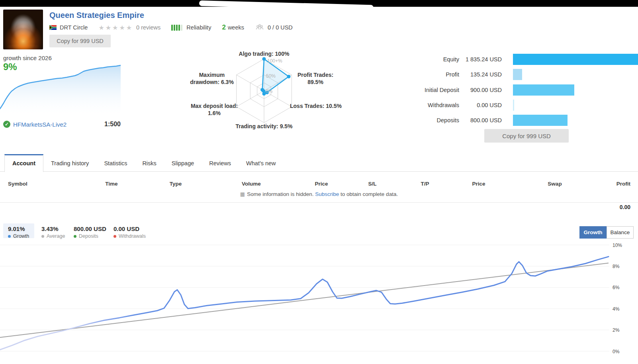  Describe the element at coordinates (115, 237) in the screenshot. I see `withdrawals-dot-icon` at that location.